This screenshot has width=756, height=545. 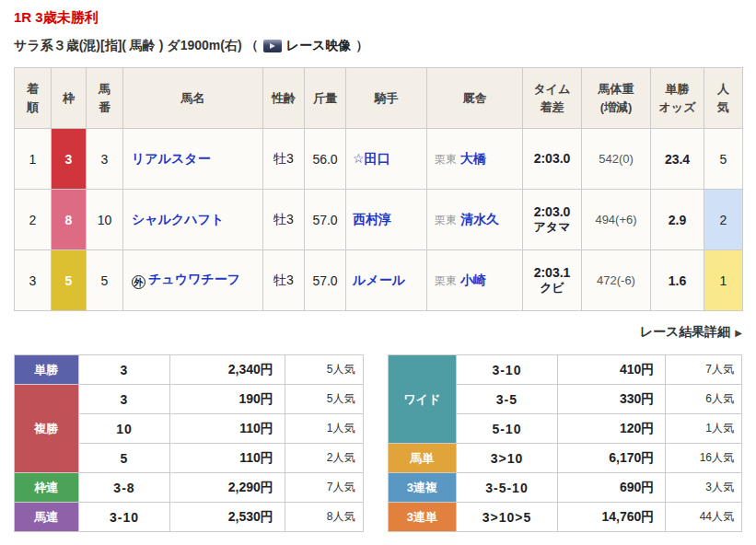 What do you see at coordinates (378, 331) in the screenshot?
I see `detail-link-row: レース結果詳細▶` at bounding box center [378, 331].